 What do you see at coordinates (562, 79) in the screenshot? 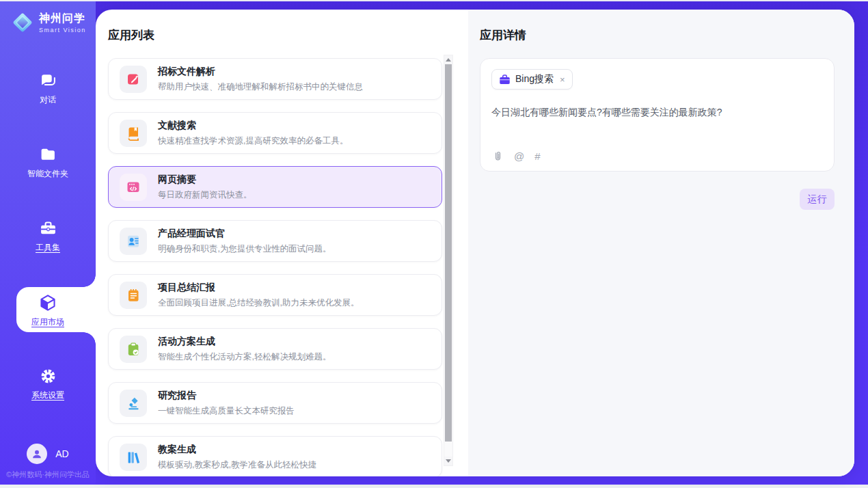
I see `close-icon: ×` at bounding box center [562, 79].